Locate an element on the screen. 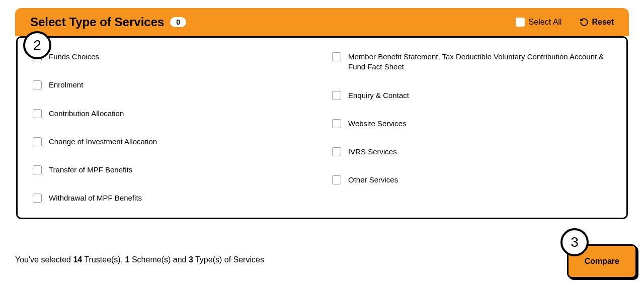  reset-label: Reset is located at coordinates (603, 22).